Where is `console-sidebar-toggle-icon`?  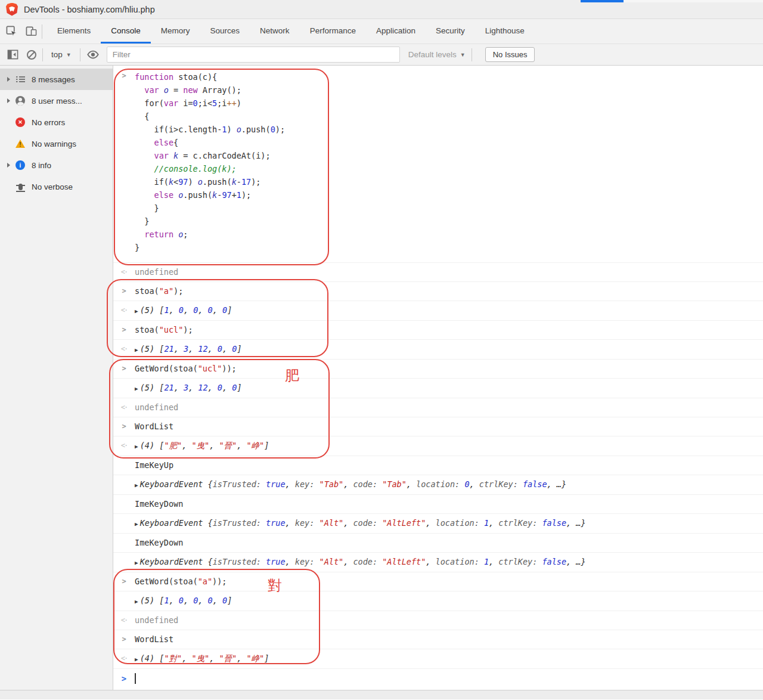 console-sidebar-toggle-icon is located at coordinates (13, 55).